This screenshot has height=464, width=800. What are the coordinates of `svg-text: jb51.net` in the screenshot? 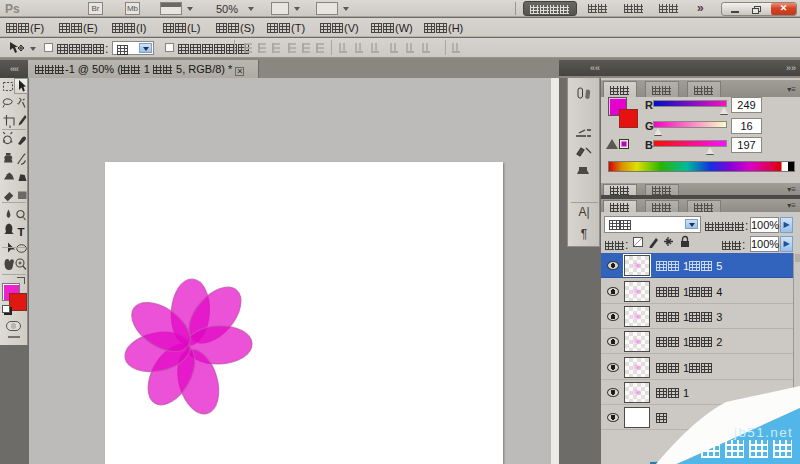 It's located at (763, 432).